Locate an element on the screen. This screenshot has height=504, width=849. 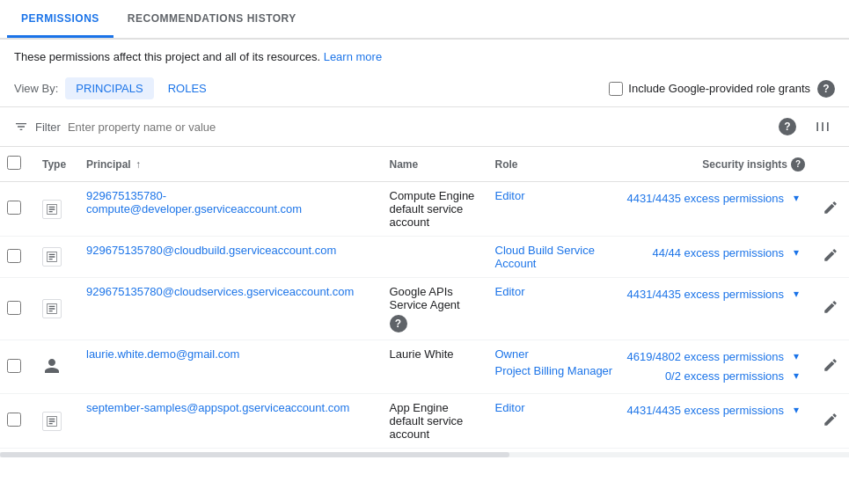
col-header-type: Type is located at coordinates (57, 164).